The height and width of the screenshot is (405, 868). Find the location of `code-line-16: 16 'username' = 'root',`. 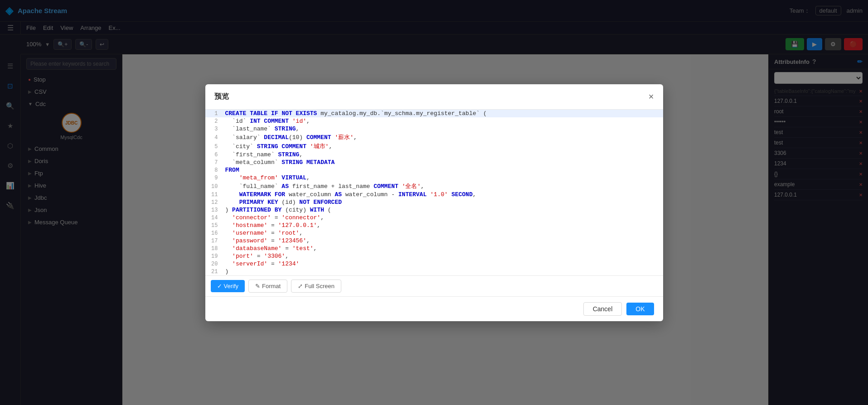

code-line-16: 16 'username' = 'root', is located at coordinates (434, 233).